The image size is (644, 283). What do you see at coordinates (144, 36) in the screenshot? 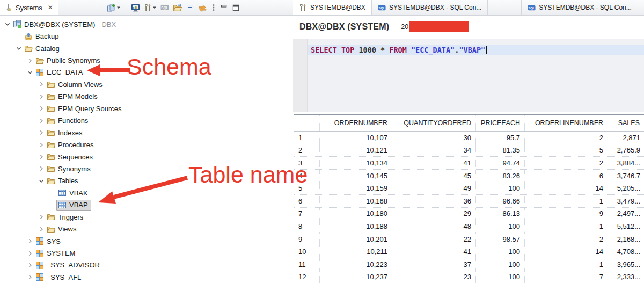
I see `tree-item-backup: Backup` at bounding box center [144, 36].